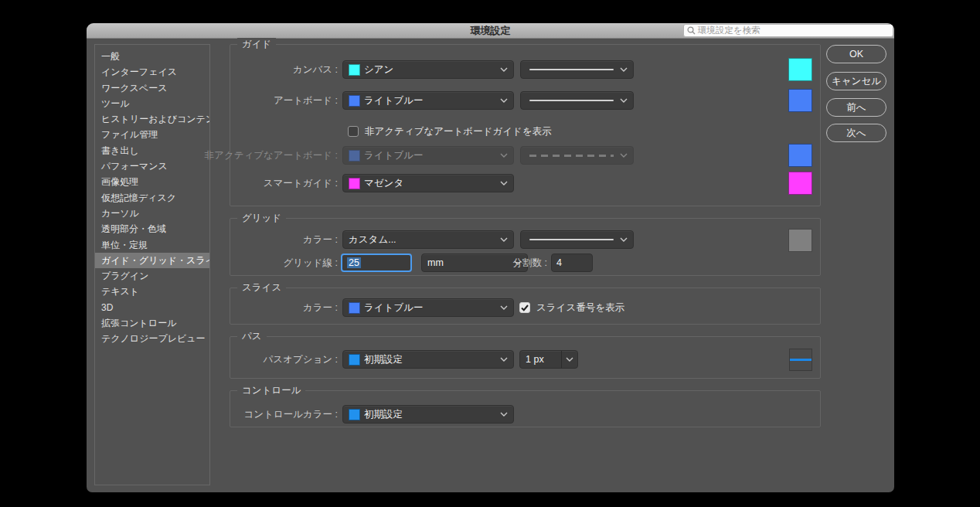  I want to click on artboard-color-value: ライトブルー, so click(432, 100).